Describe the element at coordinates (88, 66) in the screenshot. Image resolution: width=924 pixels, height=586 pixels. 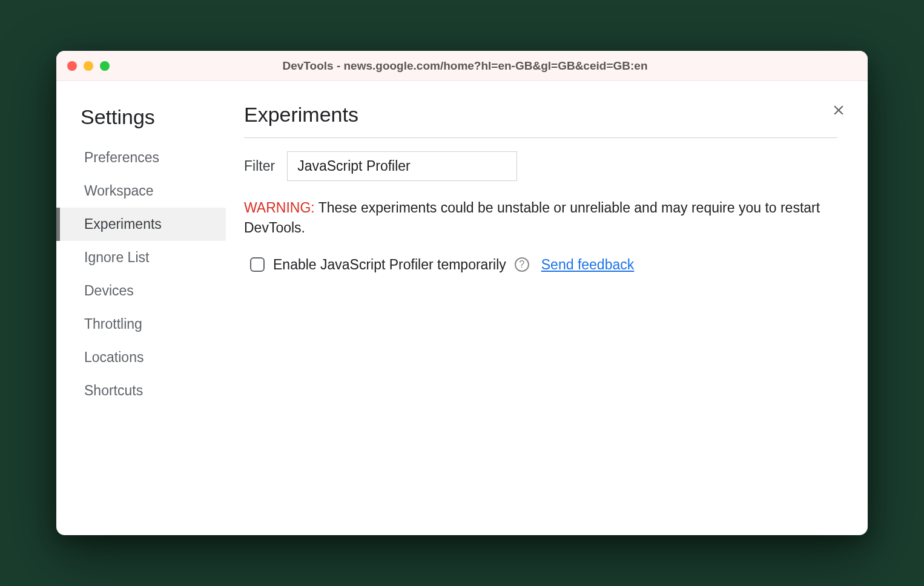
I see `traffic-lights` at that location.